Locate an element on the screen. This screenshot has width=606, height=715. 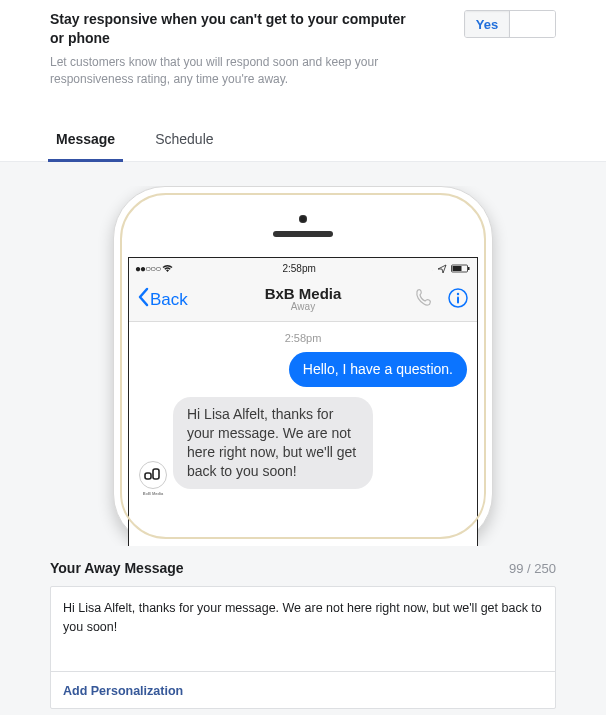
setting-title: Stay responsive when you can't get to yo… is located at coordinates (230, 29).